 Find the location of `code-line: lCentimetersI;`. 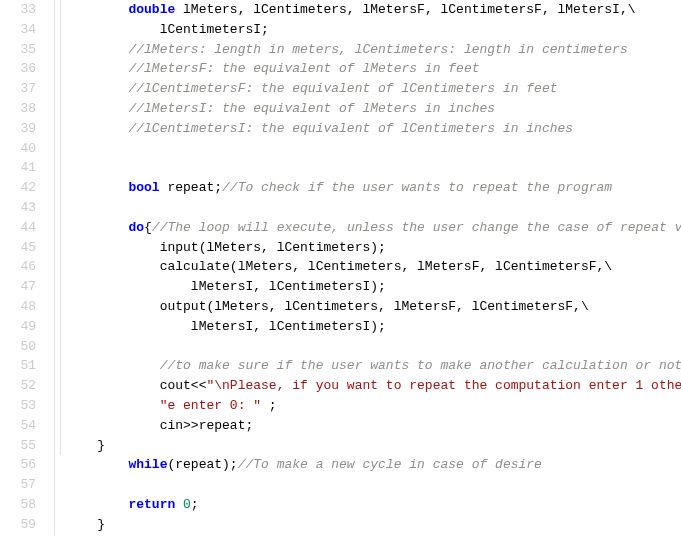

code-line: lCentimetersI; is located at coordinates (374, 30).